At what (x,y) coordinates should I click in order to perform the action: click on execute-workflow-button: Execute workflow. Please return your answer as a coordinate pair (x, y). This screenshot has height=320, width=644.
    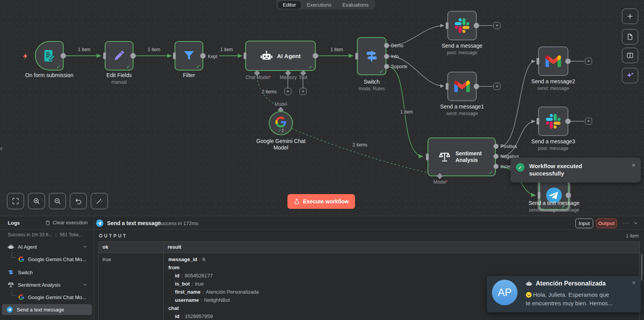
    Looking at the image, I should click on (321, 201).